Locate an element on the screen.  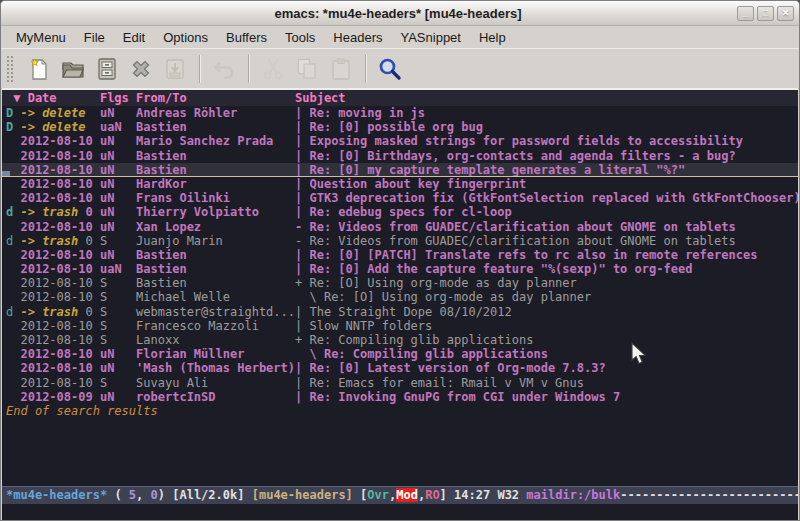
message-row: d -> trash 0 S Juanjo Marin - Re: Videos… is located at coordinates (400, 241).